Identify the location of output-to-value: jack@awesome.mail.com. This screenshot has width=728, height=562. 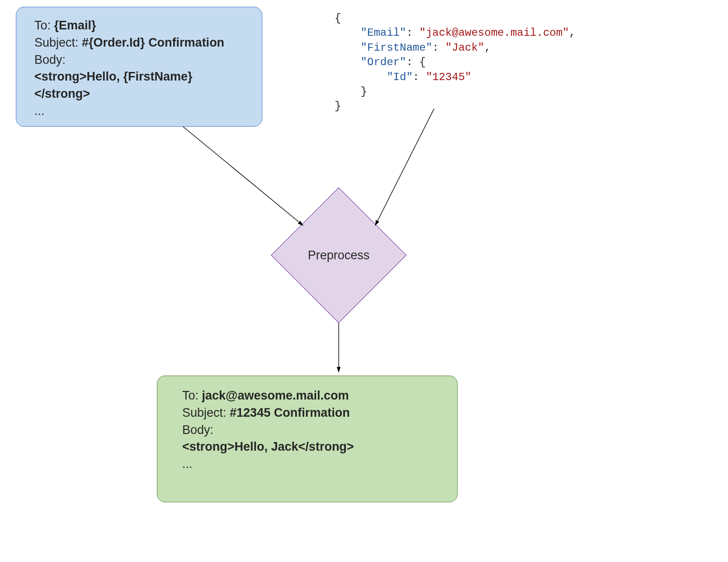
(276, 395).